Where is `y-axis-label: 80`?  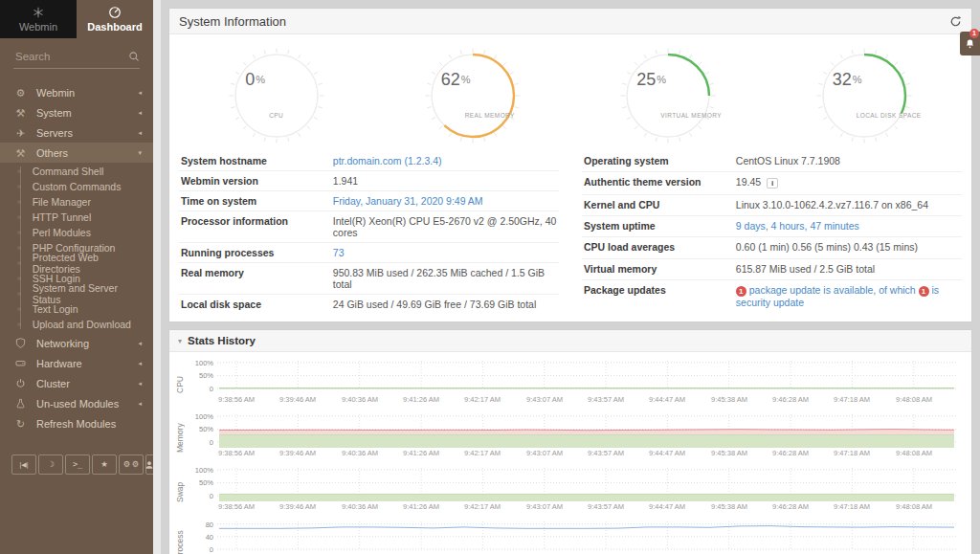
y-axis-label: 80 is located at coordinates (201, 524).